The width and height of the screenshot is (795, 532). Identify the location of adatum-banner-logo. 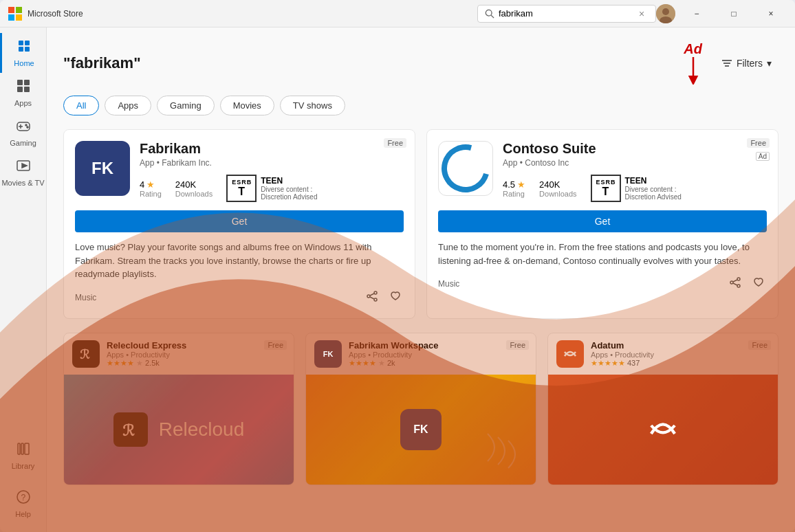
(663, 430).